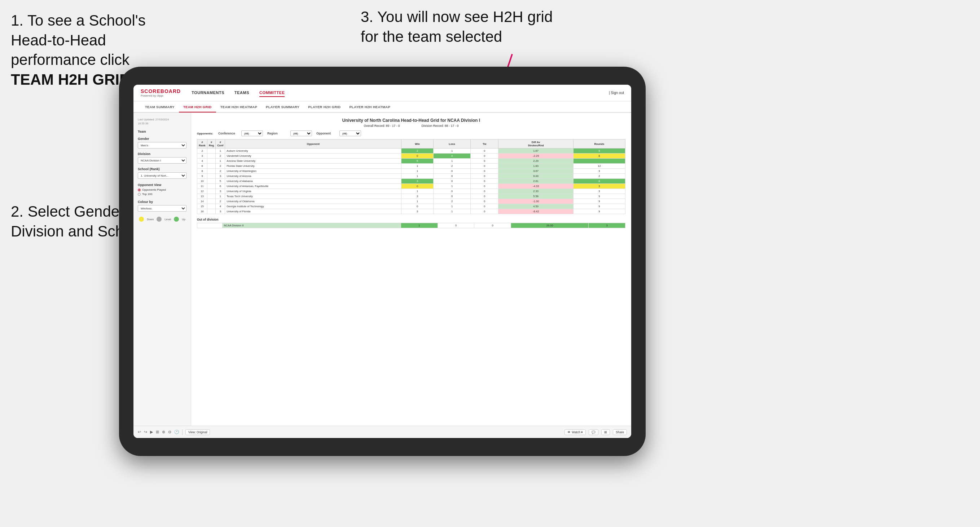 Image resolution: width=980 pixels, height=527 pixels. I want to click on td-diff: -6.42, so click(536, 211).